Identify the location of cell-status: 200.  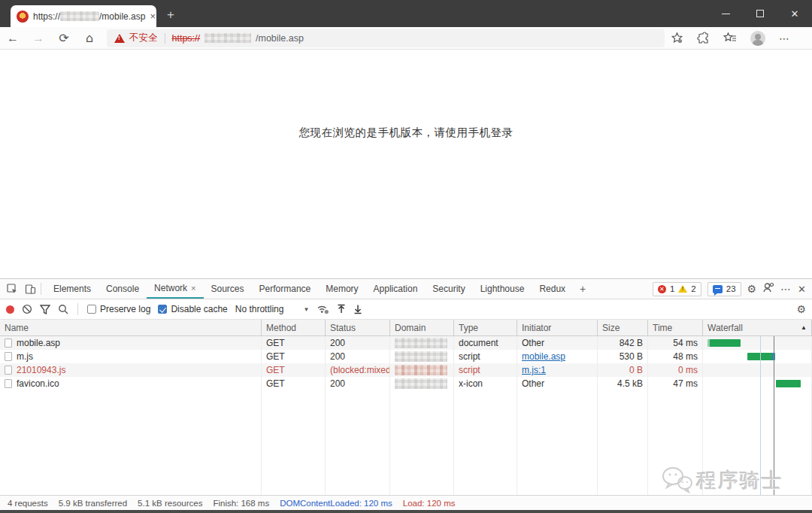
(358, 357).